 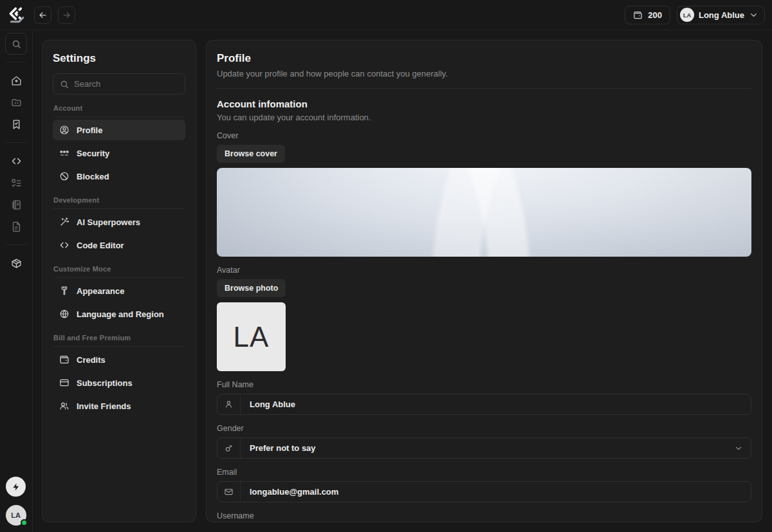 I want to click on sidebar-item-subscriptions: Subscriptions, so click(x=119, y=383).